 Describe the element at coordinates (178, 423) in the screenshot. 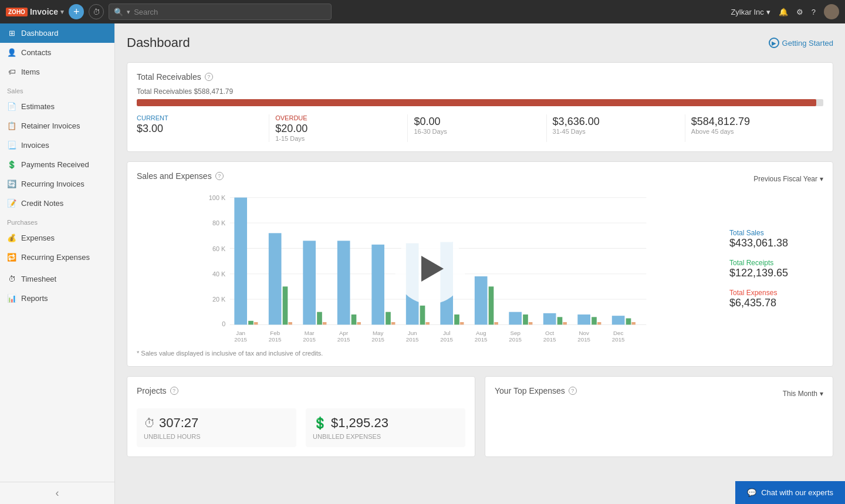

I see `unbilled-hours-value: 307:27` at that location.